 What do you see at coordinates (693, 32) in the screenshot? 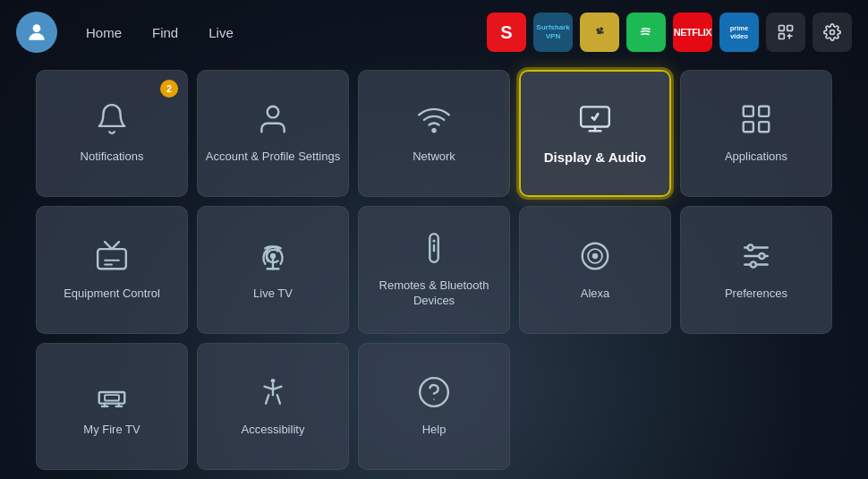
I see `app-netflix: NETFLIX` at bounding box center [693, 32].